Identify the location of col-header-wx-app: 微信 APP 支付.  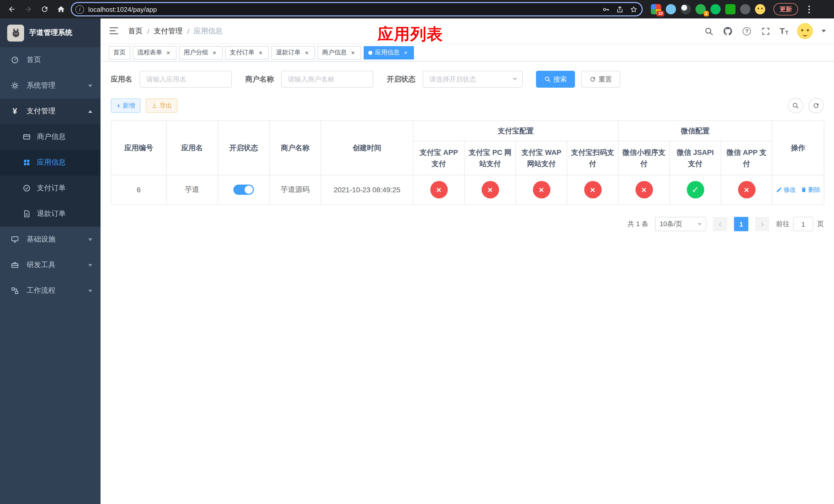
(747, 158).